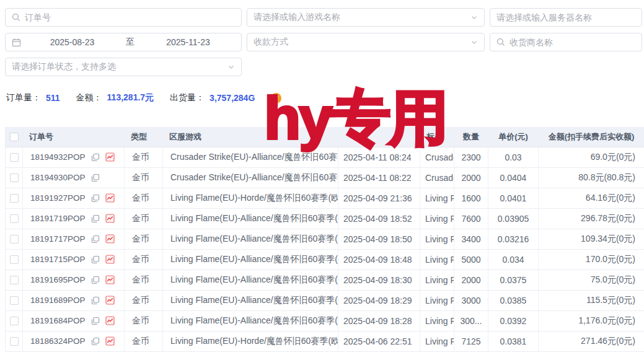  What do you see at coordinates (573, 42) in the screenshot?
I see `merchant-input` at bounding box center [573, 42].